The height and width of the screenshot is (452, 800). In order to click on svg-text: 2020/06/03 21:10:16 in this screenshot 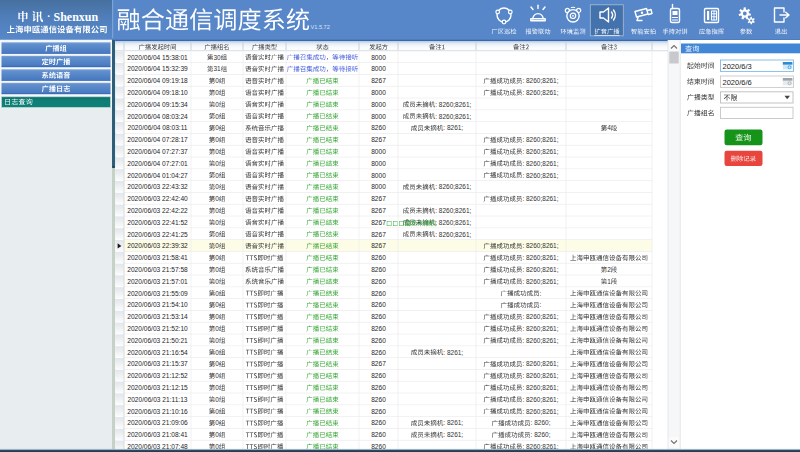, I will do `click(158, 412)`.